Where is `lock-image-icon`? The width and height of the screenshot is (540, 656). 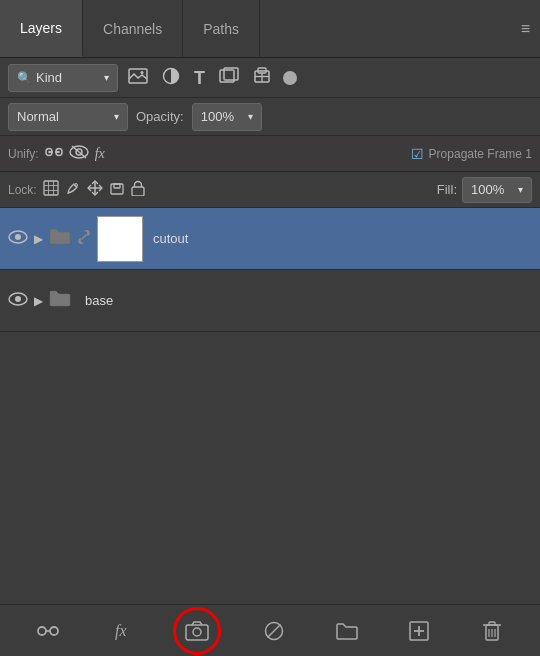 lock-image-icon is located at coordinates (73, 190).